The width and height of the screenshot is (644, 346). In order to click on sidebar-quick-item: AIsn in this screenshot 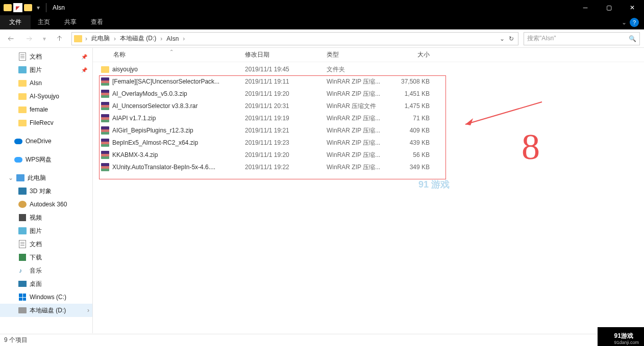, I will do `click(46, 83)`.